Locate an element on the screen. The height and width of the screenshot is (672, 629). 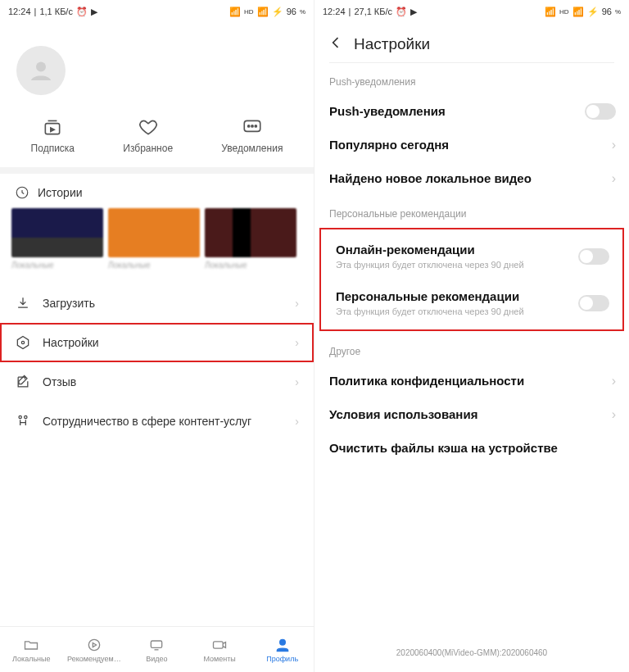
tab-favorites: Избранное is located at coordinates (147, 135).